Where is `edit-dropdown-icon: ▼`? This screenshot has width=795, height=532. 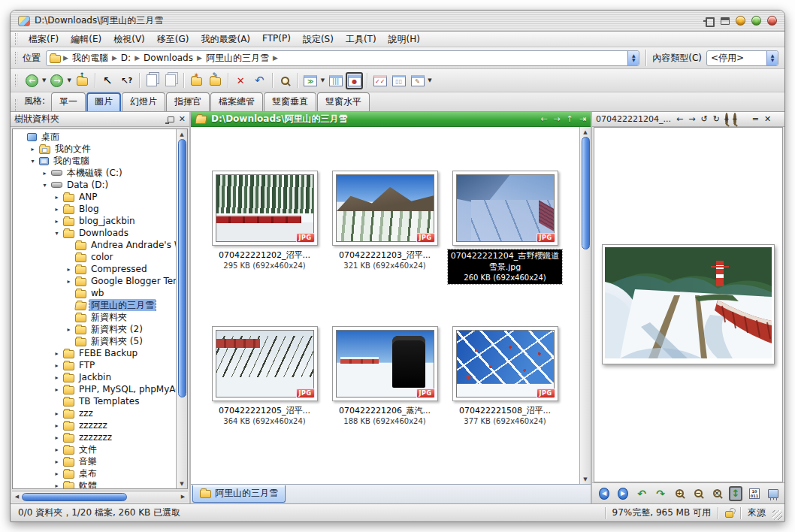
edit-dropdown-icon: ▼ is located at coordinates (430, 80).